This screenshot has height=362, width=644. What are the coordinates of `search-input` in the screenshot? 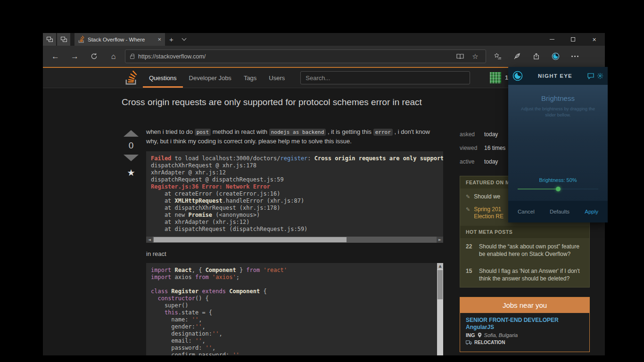 It's located at (385, 78).